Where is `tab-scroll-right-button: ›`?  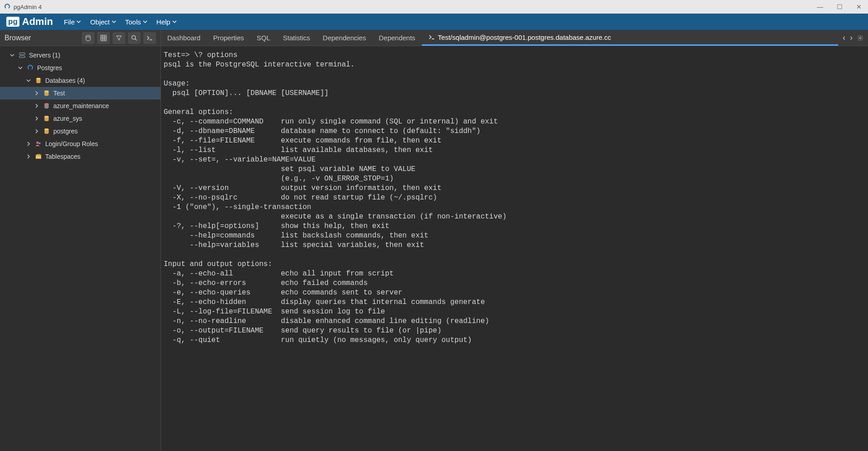
tab-scroll-right-button: › is located at coordinates (851, 38).